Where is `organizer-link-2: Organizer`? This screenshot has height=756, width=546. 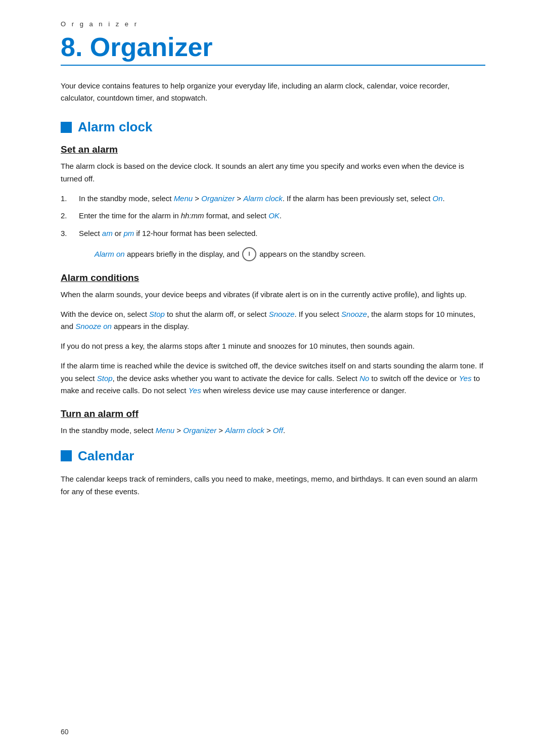
organizer-link-2: Organizer is located at coordinates (200, 431).